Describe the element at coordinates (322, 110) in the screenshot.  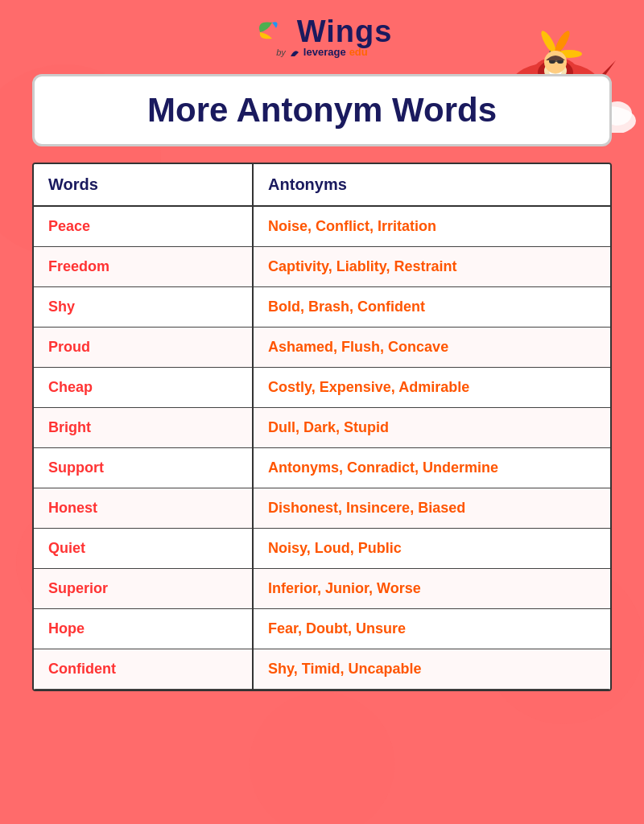
I see `title-box: More Antonym Words` at that location.